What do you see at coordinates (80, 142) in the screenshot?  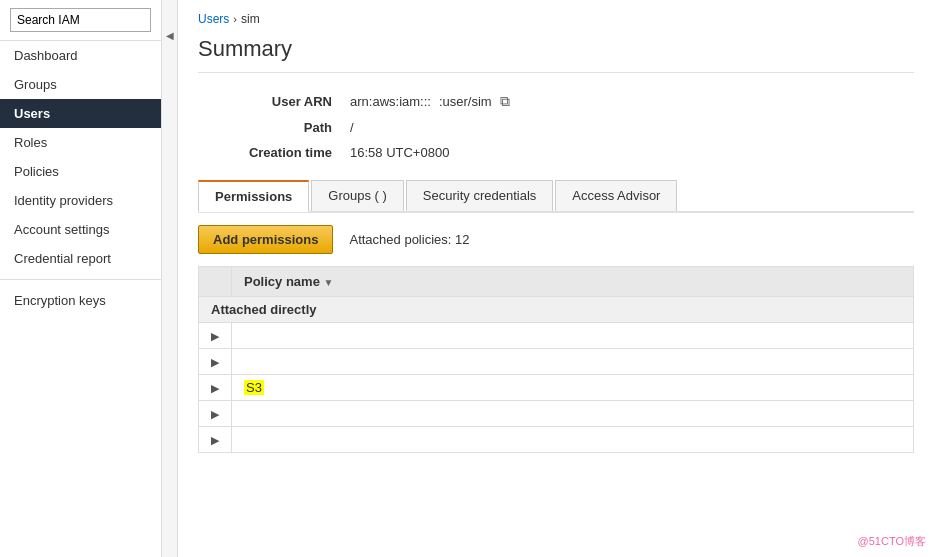 I see `sidebar-item-roles: Roles` at bounding box center [80, 142].